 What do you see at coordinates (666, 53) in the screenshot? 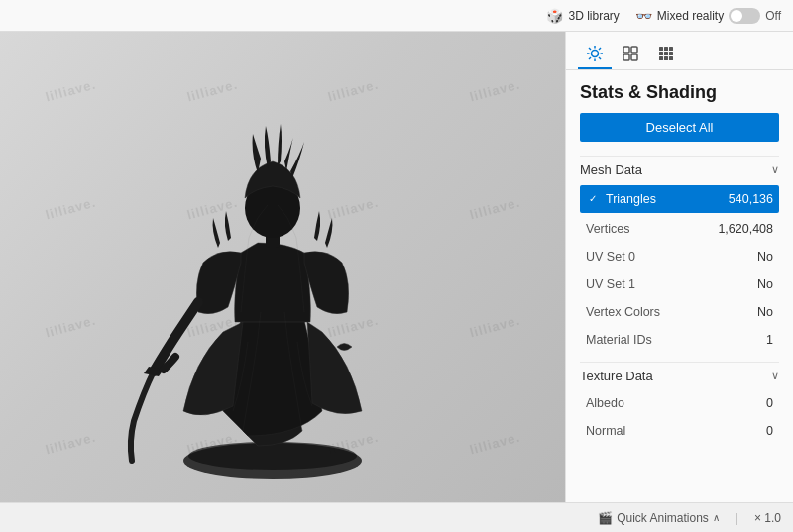
I see `tiles-icon` at bounding box center [666, 53].